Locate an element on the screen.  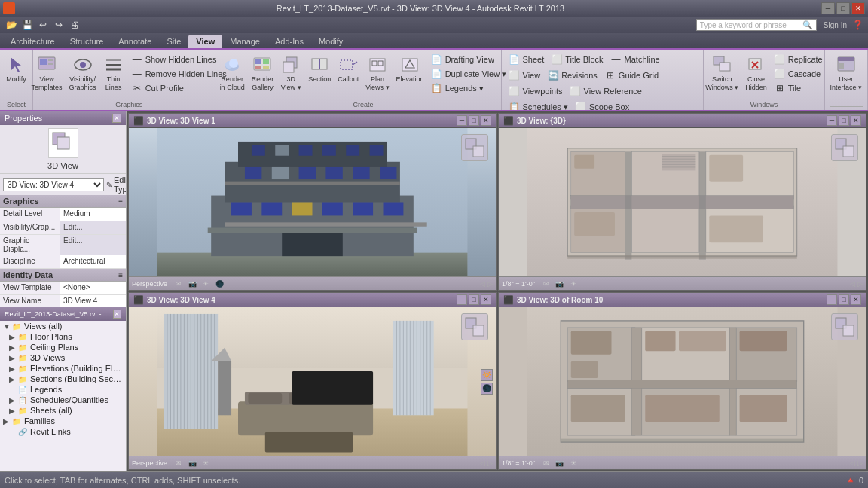
cascade-button: ⬜ Cascade is located at coordinates (799, 74).